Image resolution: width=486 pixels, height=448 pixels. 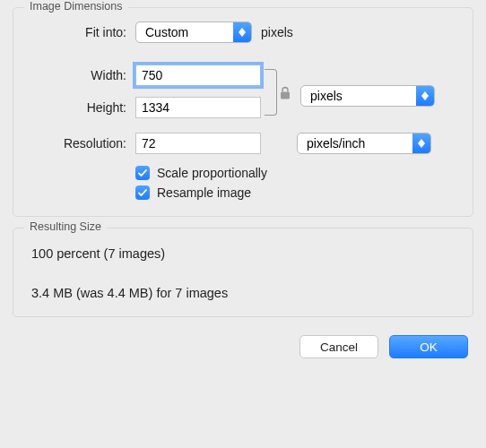 I want to click on ok-button: OK, so click(x=429, y=347).